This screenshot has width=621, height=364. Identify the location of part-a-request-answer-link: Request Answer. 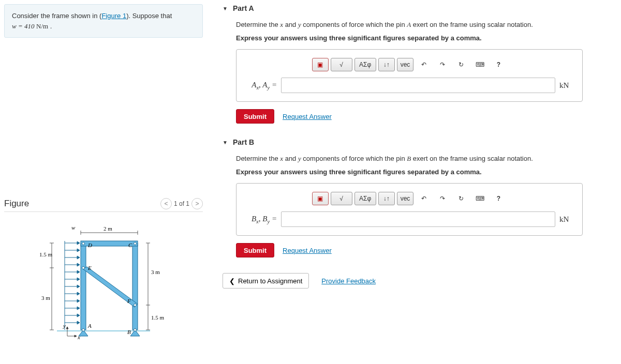
(307, 117).